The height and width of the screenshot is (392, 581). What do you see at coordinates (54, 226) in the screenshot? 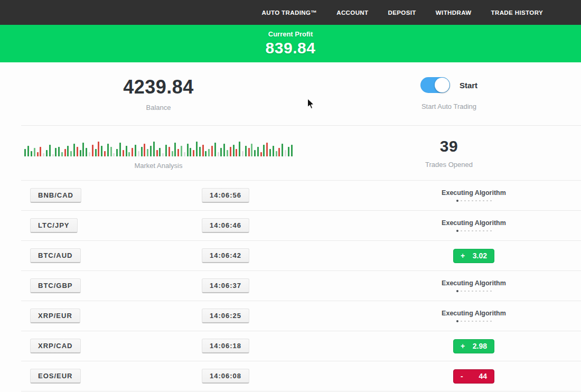
I see `pair-button: LTC/JPY` at bounding box center [54, 226].